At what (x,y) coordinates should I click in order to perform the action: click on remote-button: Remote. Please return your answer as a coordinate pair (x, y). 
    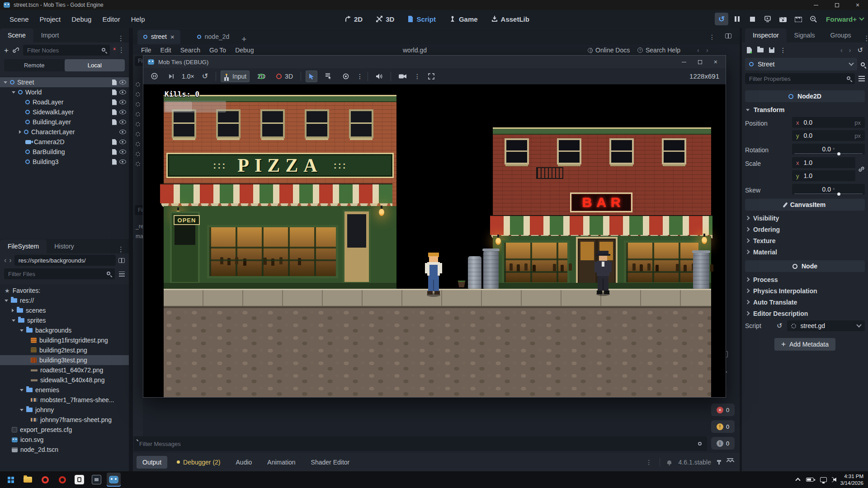
    Looking at the image, I should click on (34, 65).